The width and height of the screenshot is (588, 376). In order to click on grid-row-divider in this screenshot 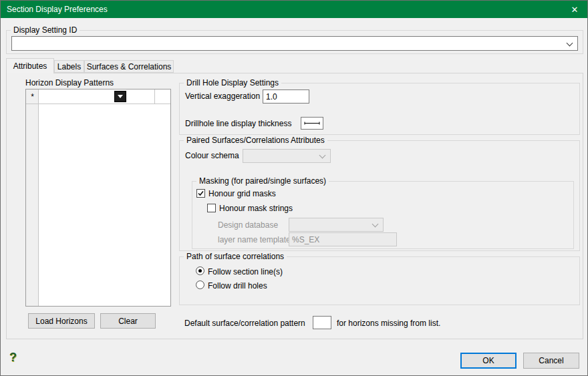, I will do `click(98, 104)`.